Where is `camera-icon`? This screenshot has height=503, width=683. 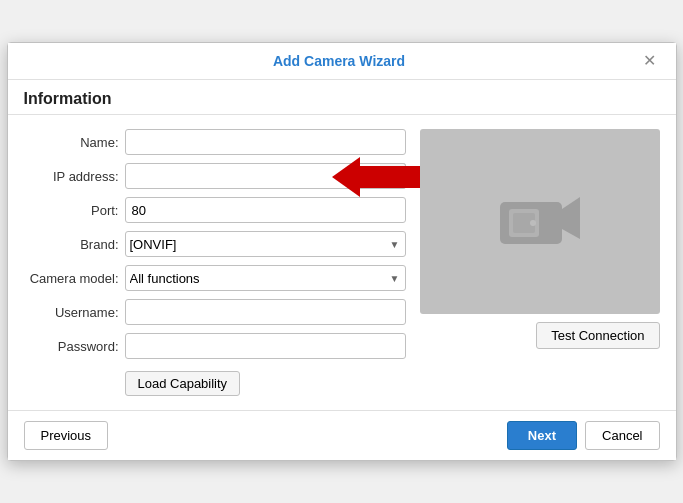
camera-icon is located at coordinates (540, 222).